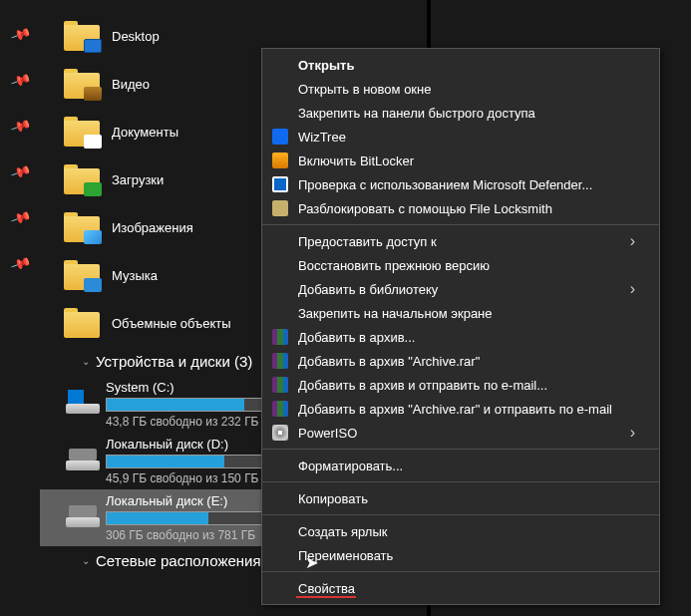 The height and width of the screenshot is (616, 691). What do you see at coordinates (461, 337) in the screenshot?
I see `menu-item: Добавить в архив...` at bounding box center [461, 337].